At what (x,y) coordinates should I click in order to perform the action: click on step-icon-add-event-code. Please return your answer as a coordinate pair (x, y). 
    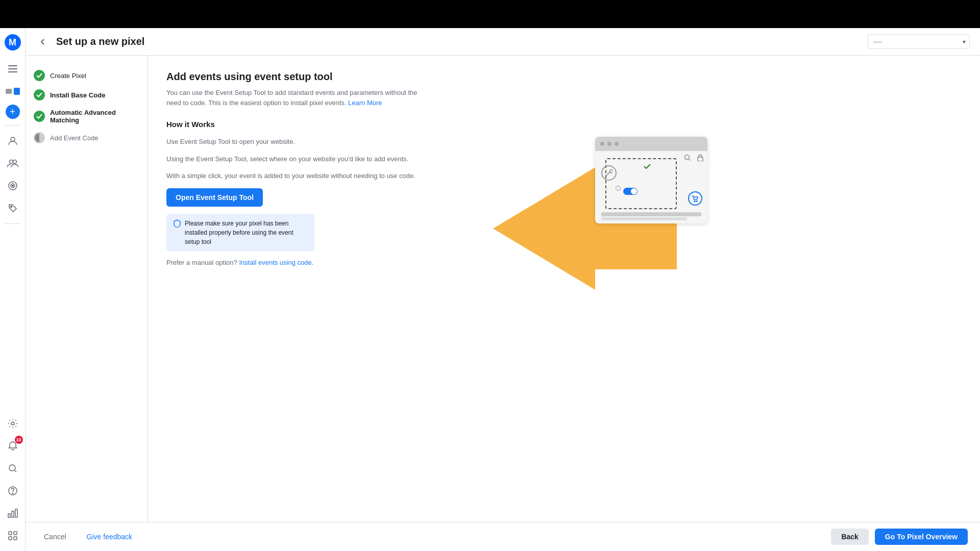
    Looking at the image, I should click on (39, 138).